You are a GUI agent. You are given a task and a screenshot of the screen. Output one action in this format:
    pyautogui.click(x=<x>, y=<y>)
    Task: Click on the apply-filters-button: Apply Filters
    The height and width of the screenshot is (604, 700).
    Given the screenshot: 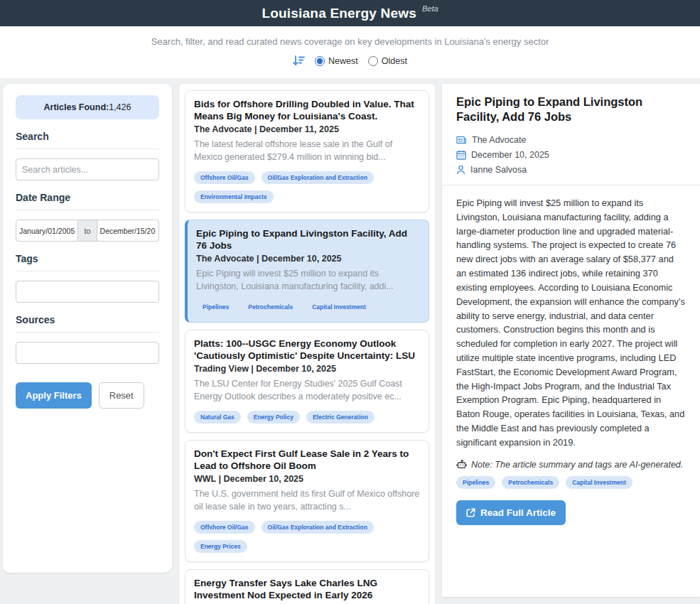 What is the action you would take?
    pyautogui.click(x=54, y=395)
    